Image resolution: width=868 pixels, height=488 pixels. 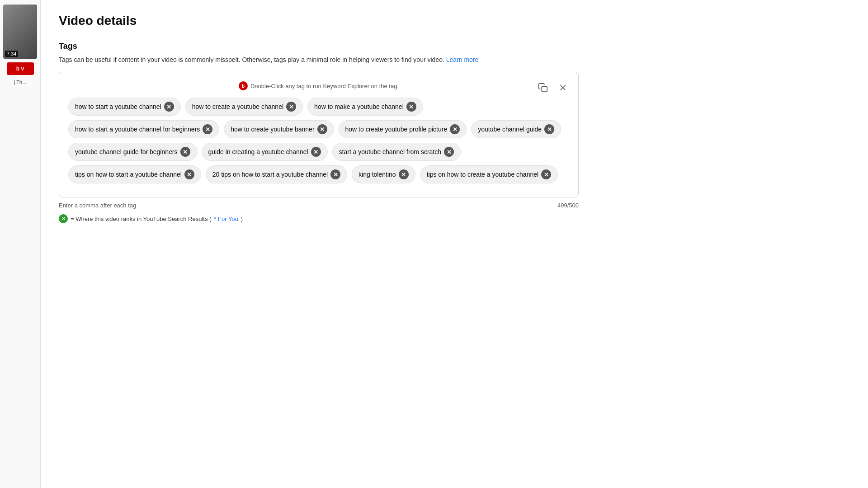 I want to click on tag-label: how to start a youtube channel, so click(x=118, y=107).